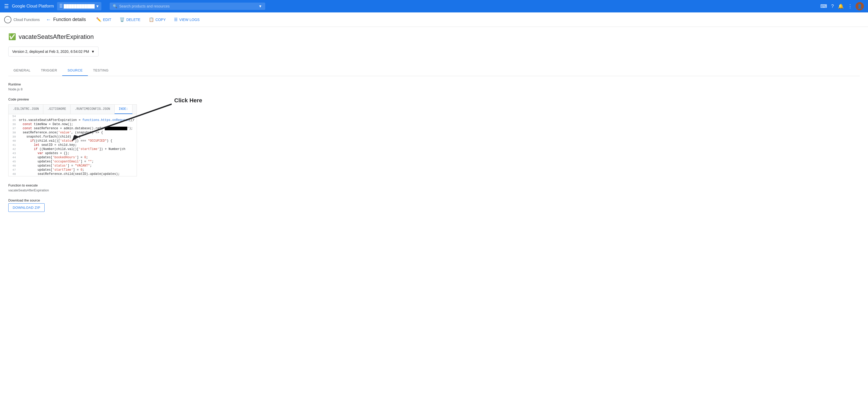 This screenshot has width=868, height=417. I want to click on notifications-icon: 🔔, so click(841, 6).